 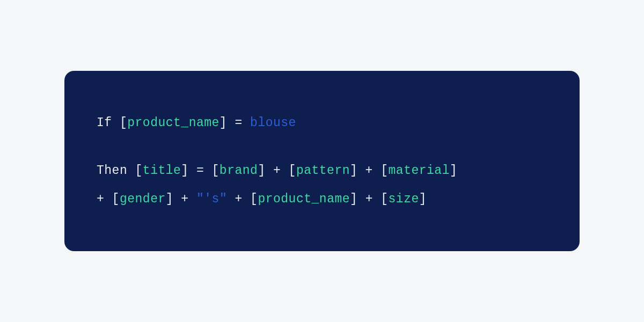 I want to click on code-string-literal: "'s", so click(x=211, y=199).